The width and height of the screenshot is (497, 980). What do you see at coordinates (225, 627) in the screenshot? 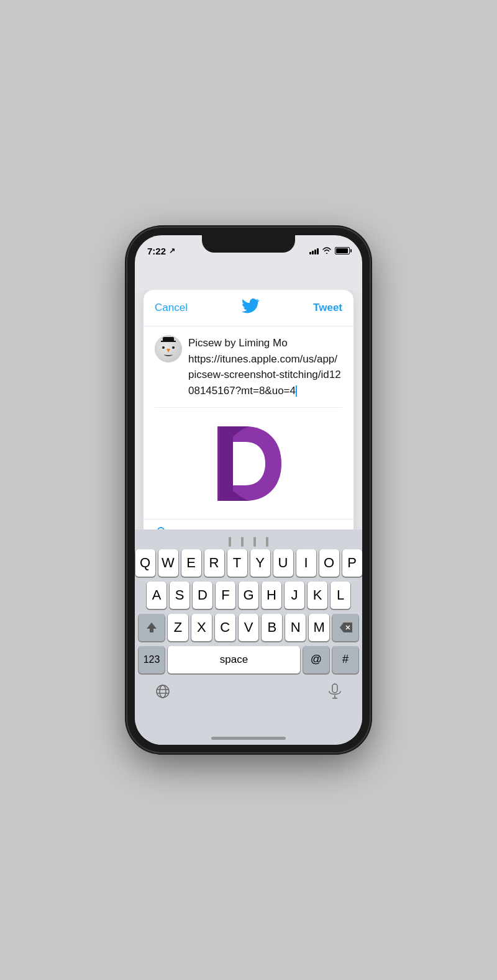
I see `key-c: C` at bounding box center [225, 627].